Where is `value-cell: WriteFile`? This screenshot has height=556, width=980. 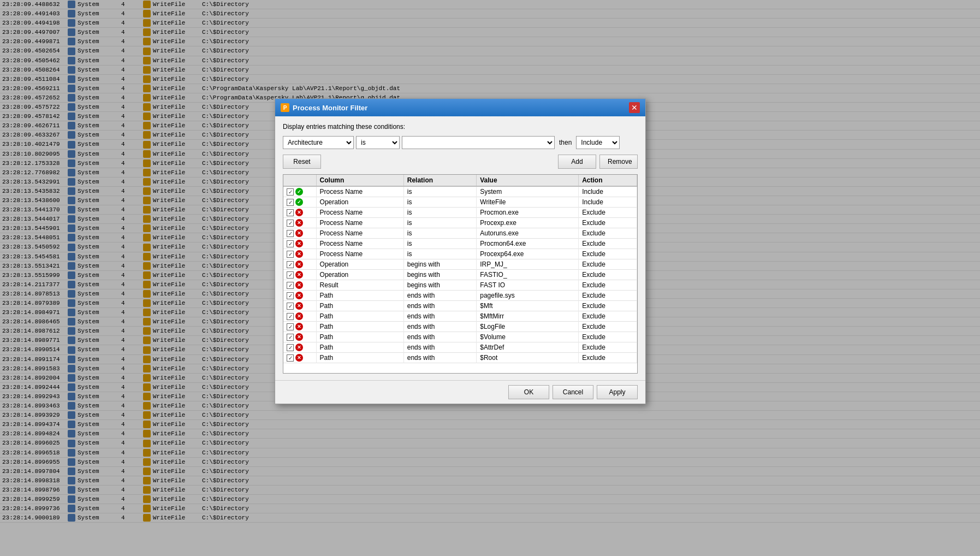
value-cell: WriteFile is located at coordinates (527, 202).